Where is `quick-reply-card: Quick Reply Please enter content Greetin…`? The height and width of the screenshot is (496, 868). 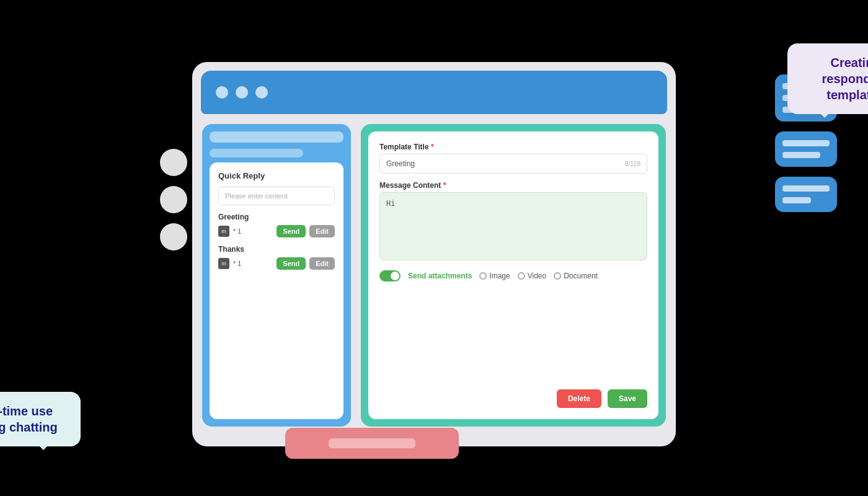
quick-reply-card: Quick Reply Please enter content Greetin… is located at coordinates (277, 291).